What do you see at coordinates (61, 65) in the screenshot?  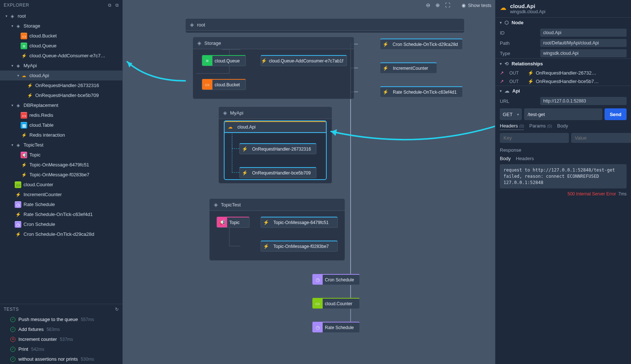 I see `tree-myapi: ▾◈MyApi` at bounding box center [61, 65].